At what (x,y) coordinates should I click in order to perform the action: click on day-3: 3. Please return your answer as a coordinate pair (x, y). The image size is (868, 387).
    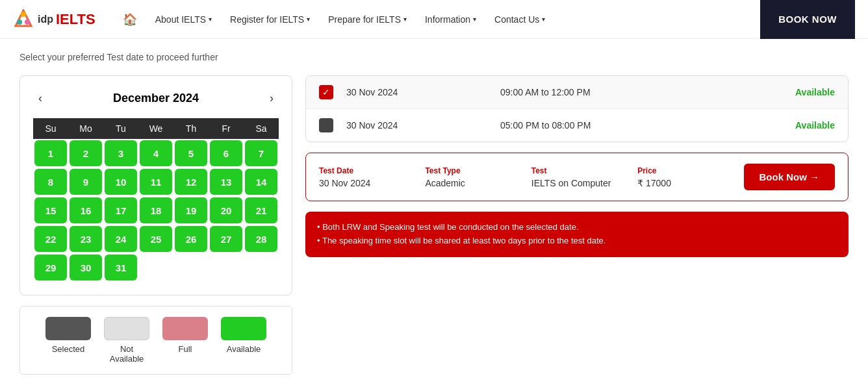
    Looking at the image, I should click on (121, 153).